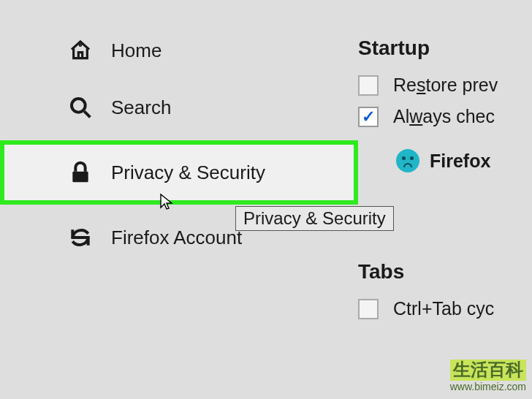 The width and height of the screenshot is (532, 399). I want to click on cursor-pointer, so click(167, 202).